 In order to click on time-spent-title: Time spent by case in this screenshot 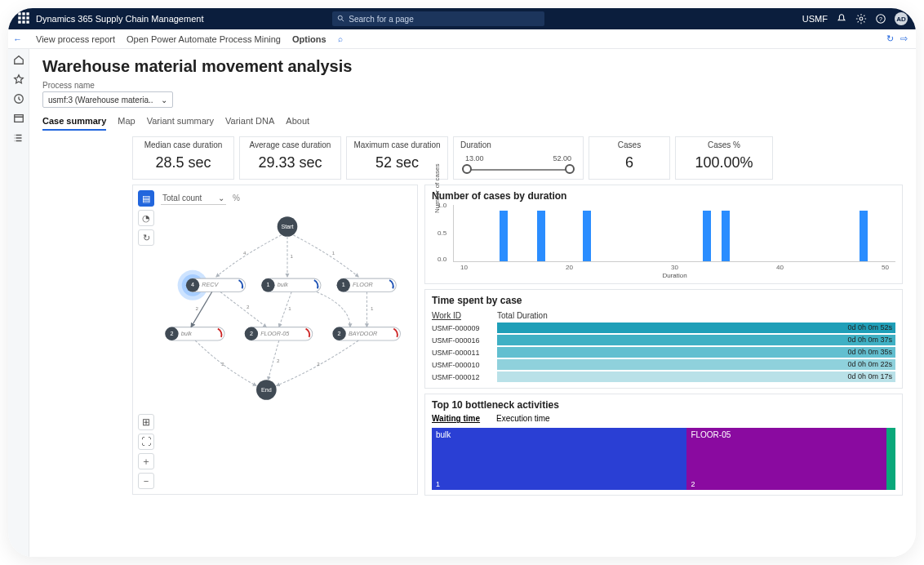, I will do `click(664, 300)`.